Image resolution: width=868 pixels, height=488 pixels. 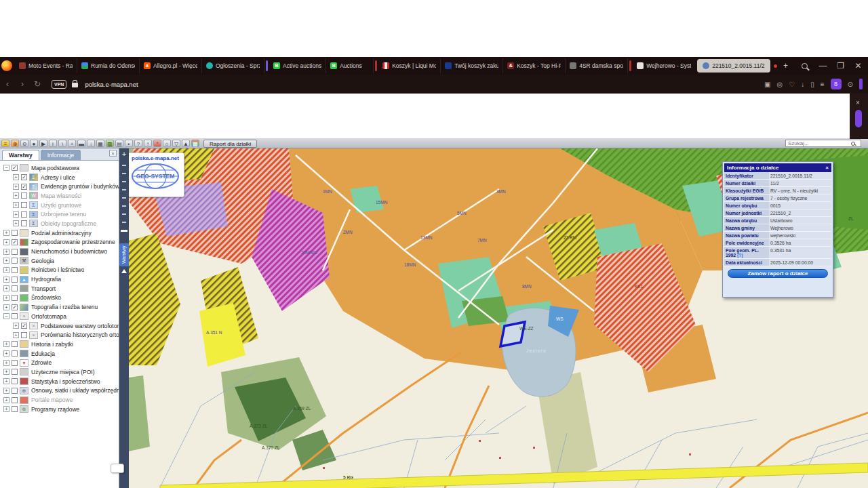 I want to click on browser-tab: Ogłoszenia - Sprze, so click(x=233, y=66).